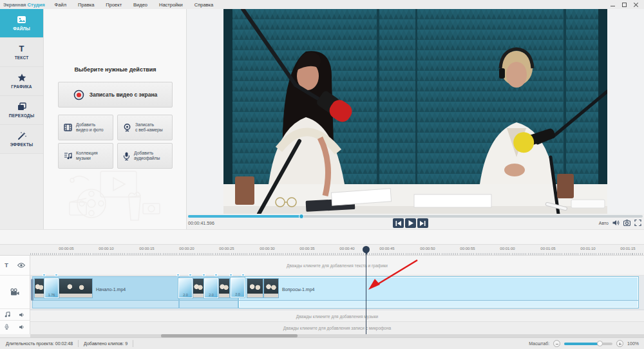 The height and width of the screenshot is (349, 644). What do you see at coordinates (600, 344) in the screenshot?
I see `zoom-slider-handle` at bounding box center [600, 344].